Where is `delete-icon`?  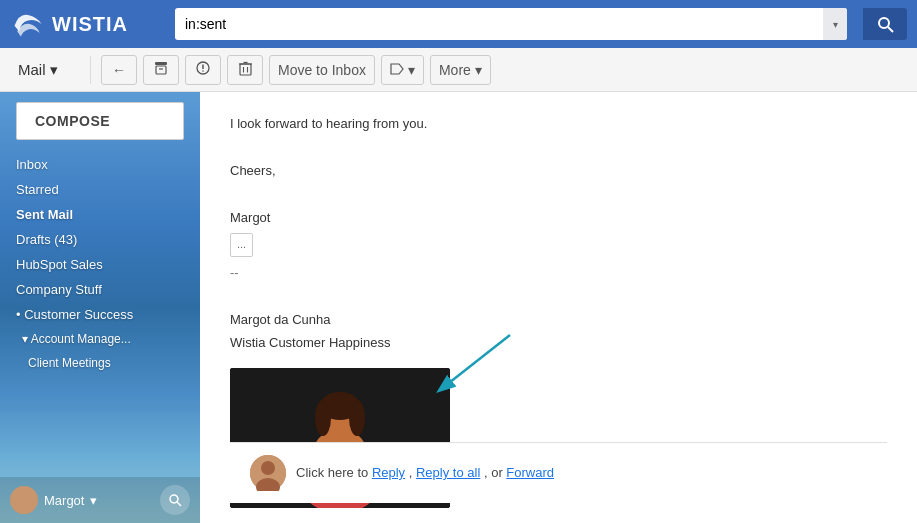
delete-icon is located at coordinates (246, 70).